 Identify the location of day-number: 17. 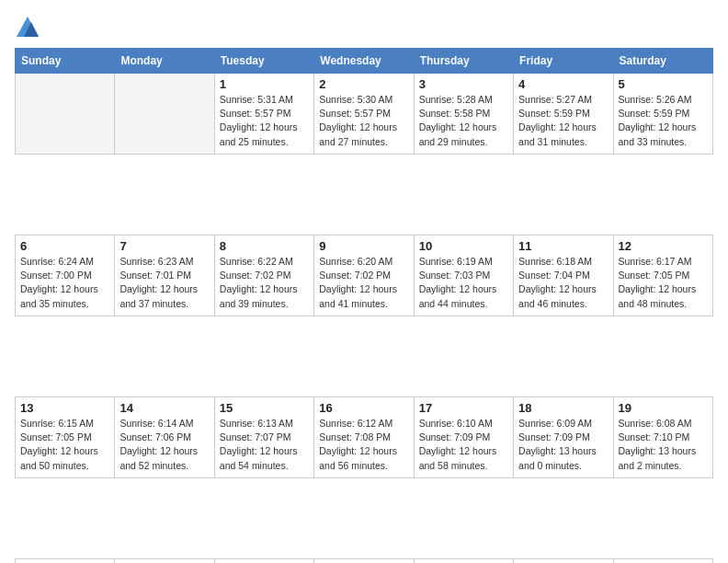
(463, 408).